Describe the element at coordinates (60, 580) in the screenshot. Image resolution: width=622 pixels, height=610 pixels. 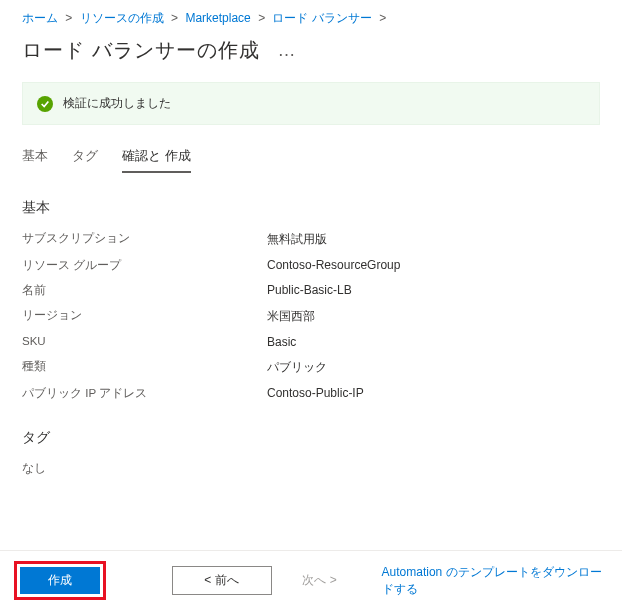
I see `create-button: 作成` at that location.